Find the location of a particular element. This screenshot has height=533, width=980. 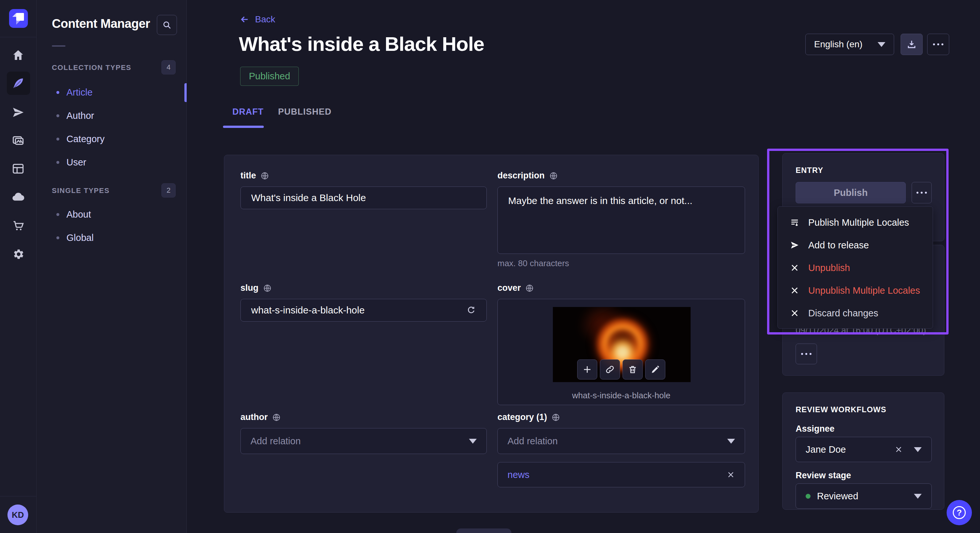

sidebar-item-label: Article is located at coordinates (80, 92).